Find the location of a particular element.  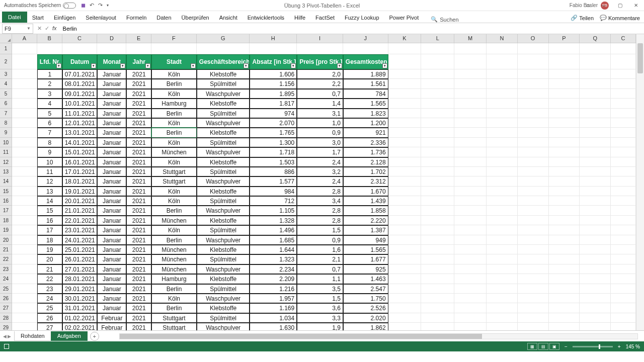

table-cell: 3,1 is located at coordinates (320, 114).